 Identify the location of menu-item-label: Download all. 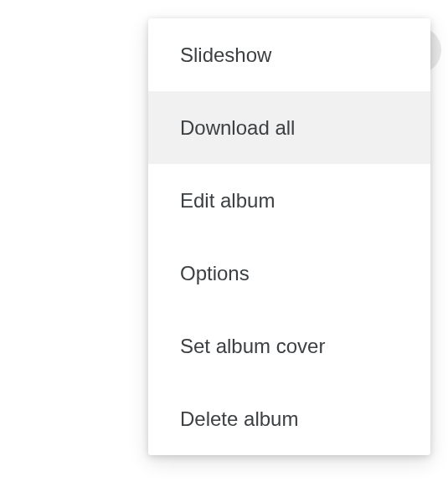
(238, 128).